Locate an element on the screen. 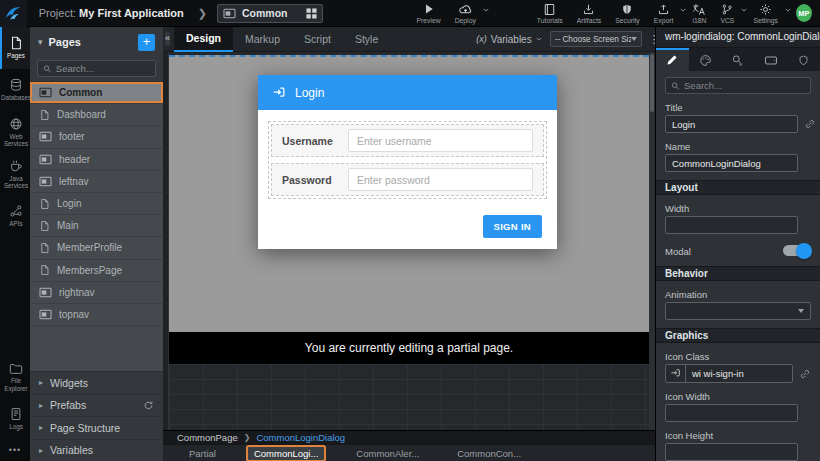 Image resolution: width=820 pixels, height=461 pixels. rail-item-web-services: Web Services is located at coordinates (15, 132).